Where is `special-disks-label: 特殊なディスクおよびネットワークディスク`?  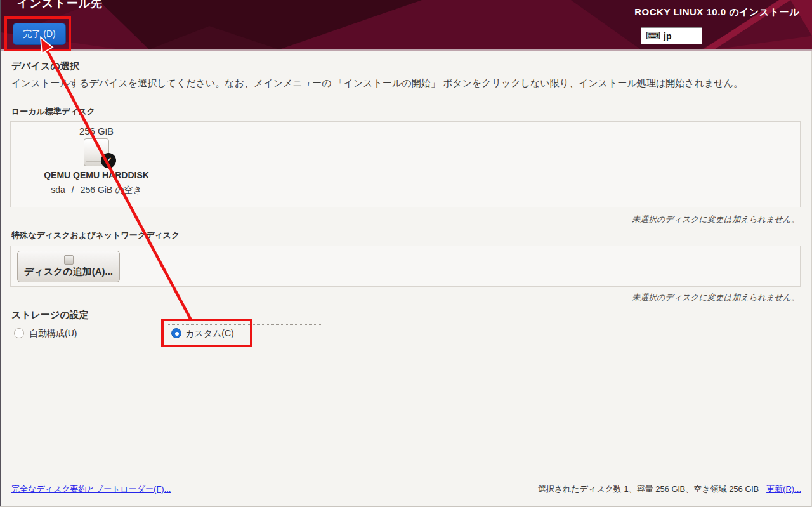
special-disks-label: 特殊なディスクおよびネットワークディスク is located at coordinates (95, 235).